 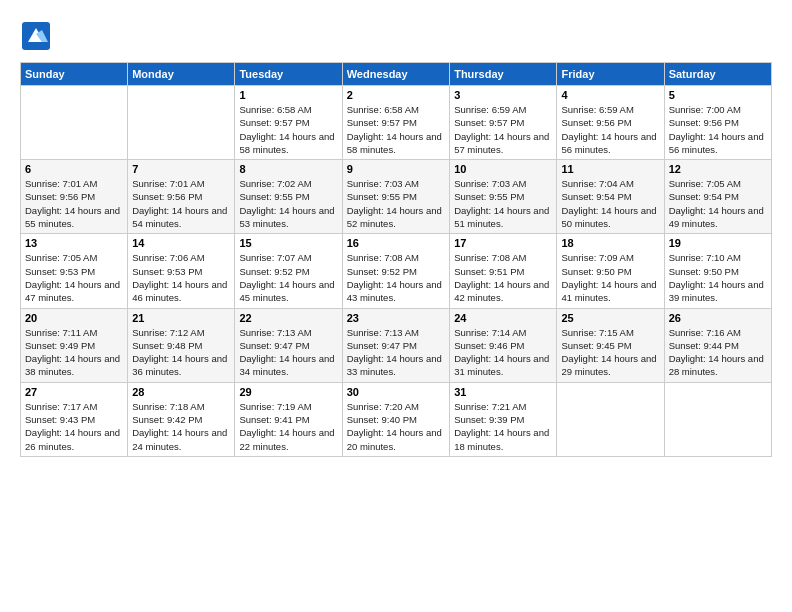 I want to click on calendar-header-monday: Monday, so click(x=182, y=74).